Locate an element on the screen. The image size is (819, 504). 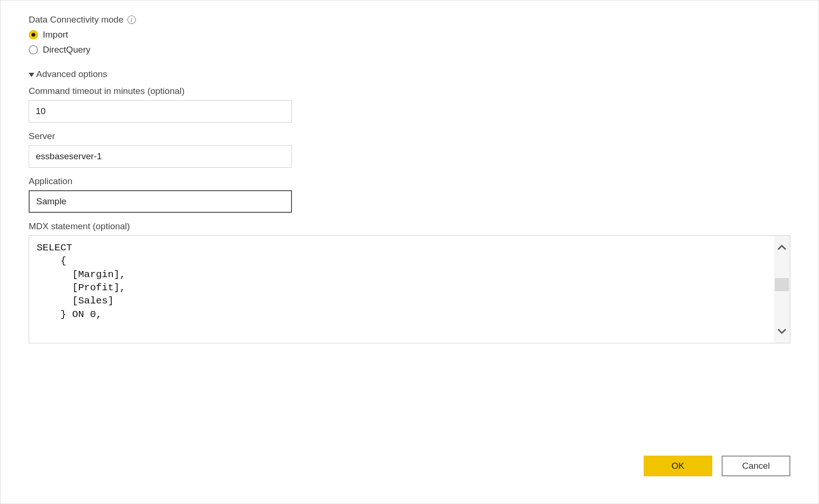
scroll-down-icon is located at coordinates (782, 331).